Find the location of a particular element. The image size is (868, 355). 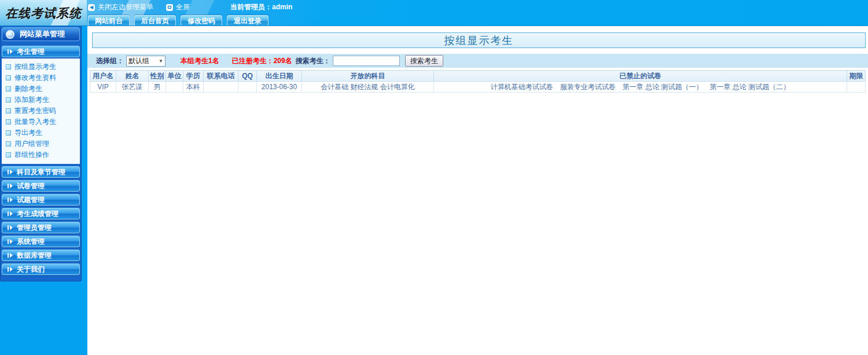

tab-admin-home: 后台首页 is located at coordinates (155, 21).